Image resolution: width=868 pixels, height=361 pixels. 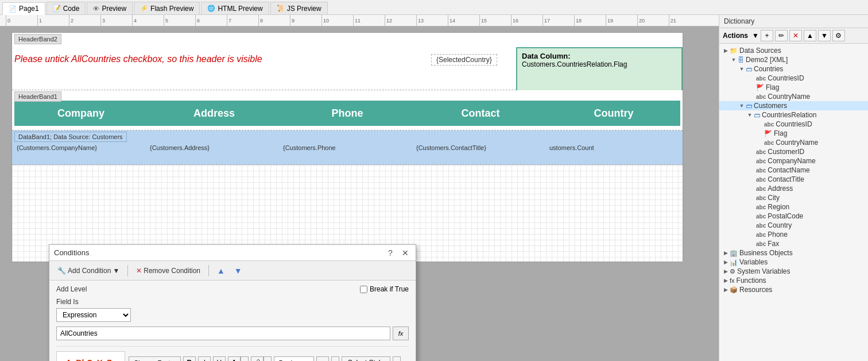 I want to click on dict-delete-button: ✕, so click(x=796, y=36).